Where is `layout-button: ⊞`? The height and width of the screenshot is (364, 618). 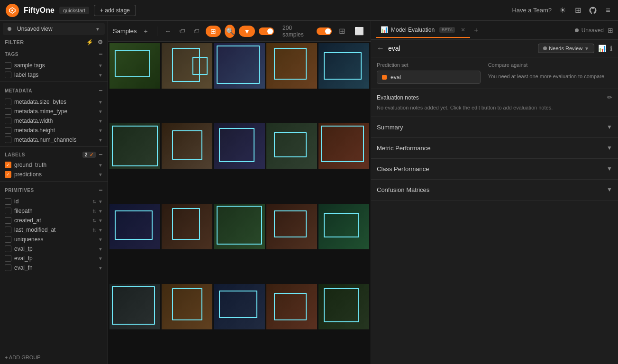 layout-button: ⊞ is located at coordinates (342, 31).